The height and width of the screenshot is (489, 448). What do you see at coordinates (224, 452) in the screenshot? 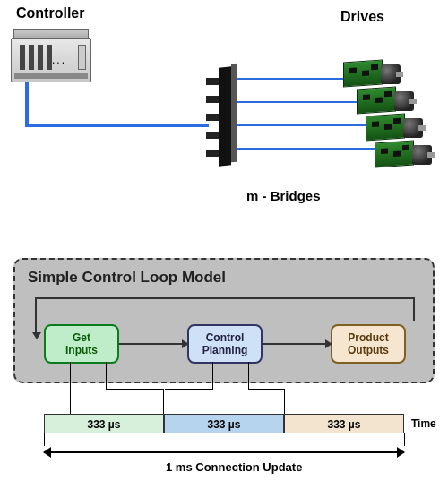
I see `total-span-arrow` at bounding box center [224, 452].